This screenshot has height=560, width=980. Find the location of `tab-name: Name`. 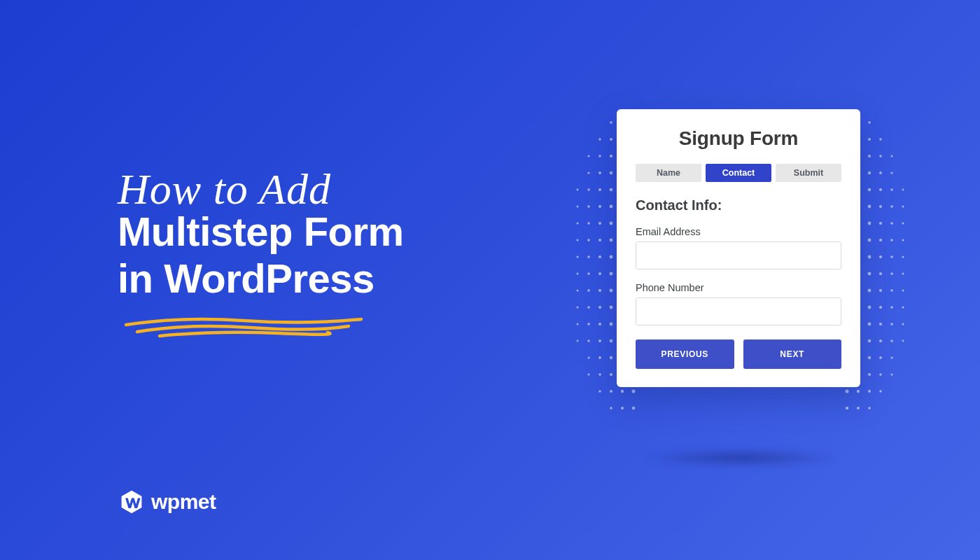

tab-name: Name is located at coordinates (668, 173).